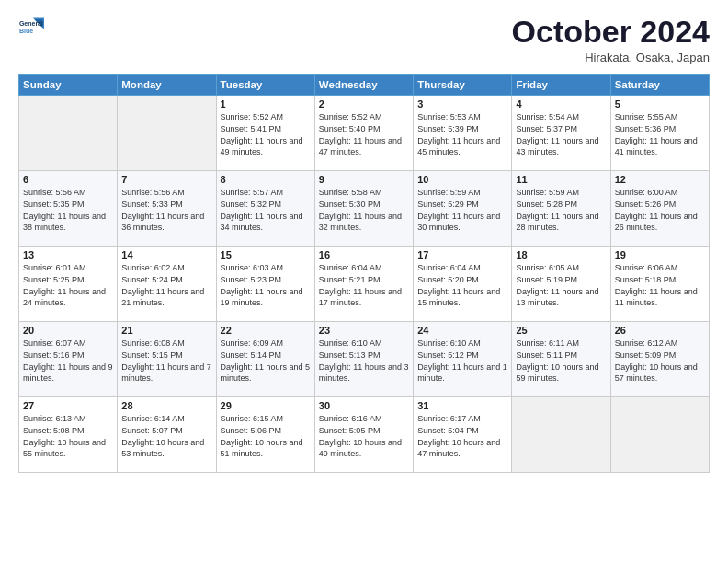 The width and height of the screenshot is (728, 563). What do you see at coordinates (166, 255) in the screenshot?
I see `day-number: 14` at bounding box center [166, 255].